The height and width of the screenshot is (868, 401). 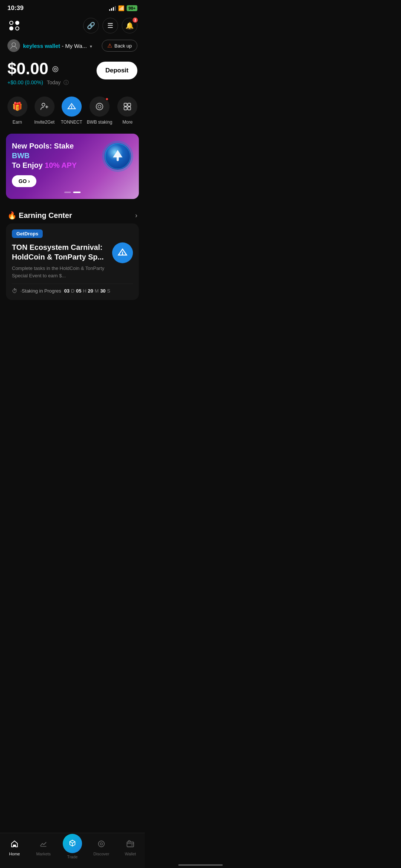 I want to click on status-bar: 10:39 📶 98+, so click(x=72, y=7).